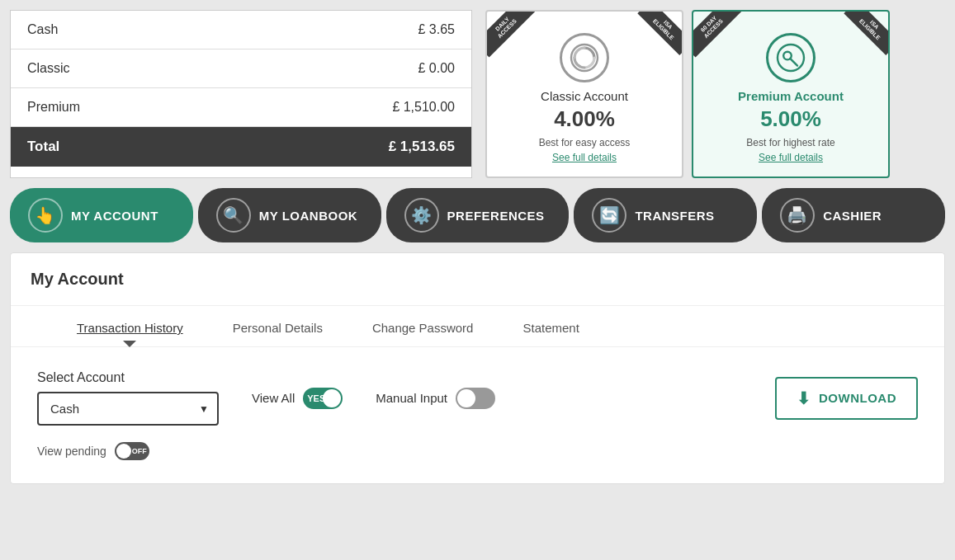 Image resolution: width=955 pixels, height=560 pixels. What do you see at coordinates (241, 69) in the screenshot?
I see `balance-row: Classic £ 0.00` at bounding box center [241, 69].